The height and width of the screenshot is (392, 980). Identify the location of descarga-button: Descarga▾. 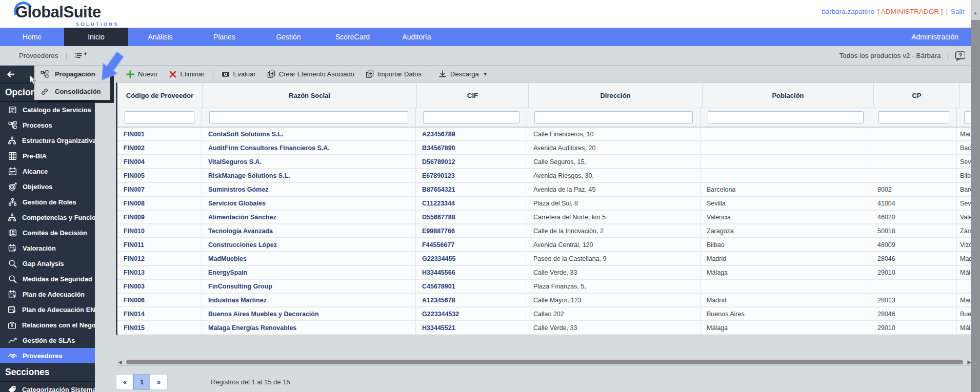
(463, 74).